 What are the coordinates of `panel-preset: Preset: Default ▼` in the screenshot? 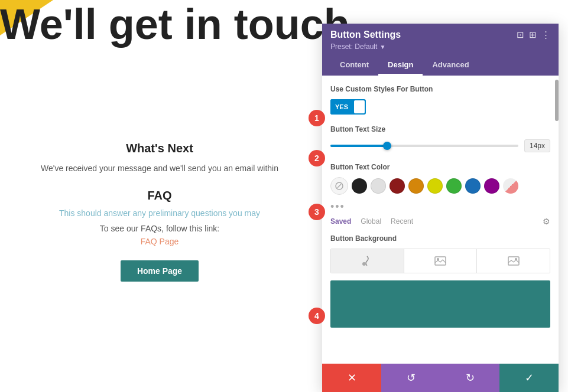 It's located at (440, 47).